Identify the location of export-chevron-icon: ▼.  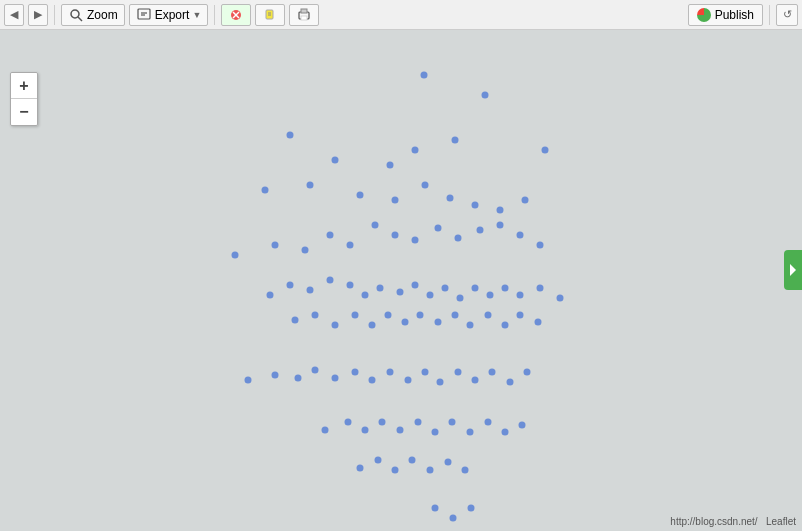
(196, 15).